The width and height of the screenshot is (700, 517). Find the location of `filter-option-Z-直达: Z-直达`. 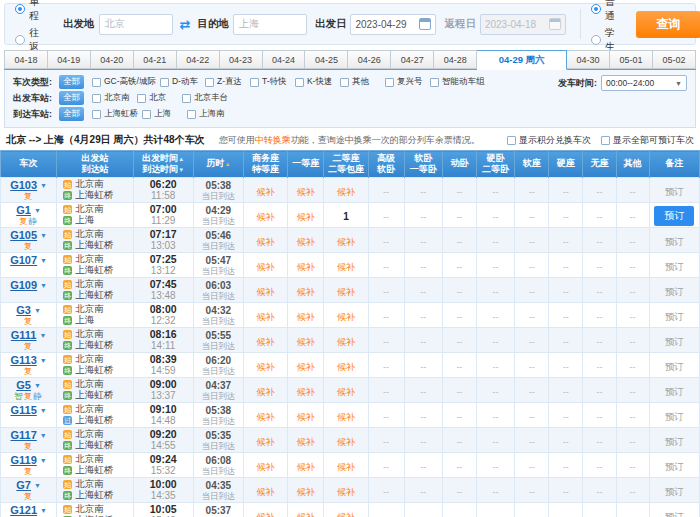

filter-option-Z-直达: Z-直达 is located at coordinates (226, 82).